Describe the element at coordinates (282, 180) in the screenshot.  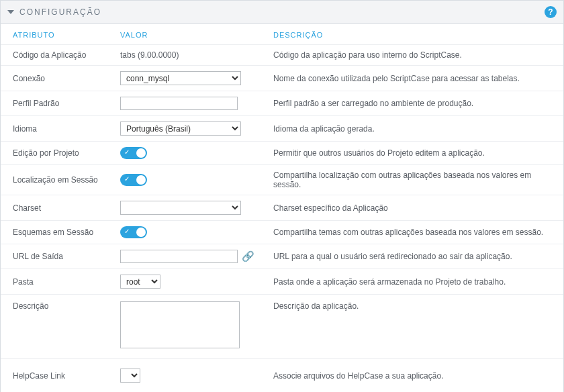
I see `row-session-localization: Localização em Sessão Compartilha locali…` at that location.